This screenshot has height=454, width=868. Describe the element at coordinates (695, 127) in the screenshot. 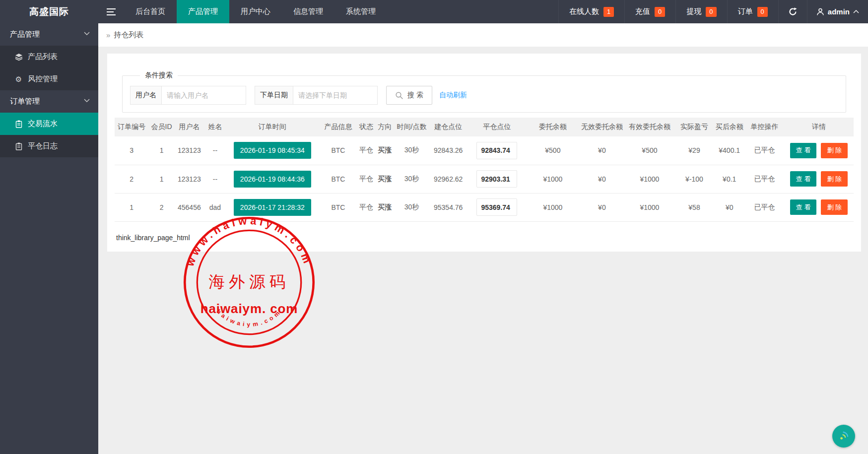

I see `col-profit: 实际盈亏` at that location.